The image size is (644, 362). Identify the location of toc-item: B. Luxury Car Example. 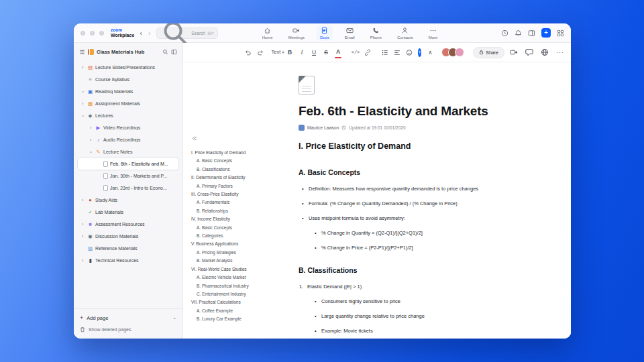
(244, 319).